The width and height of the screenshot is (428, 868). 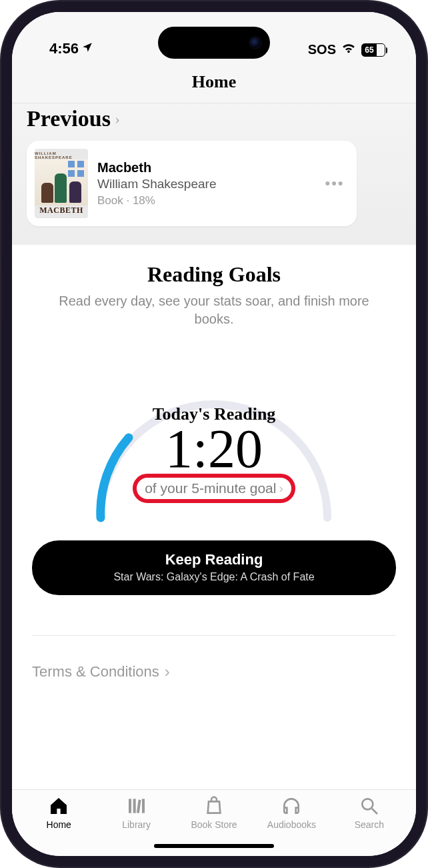 I want to click on tab-label: Book Store, so click(x=213, y=825).